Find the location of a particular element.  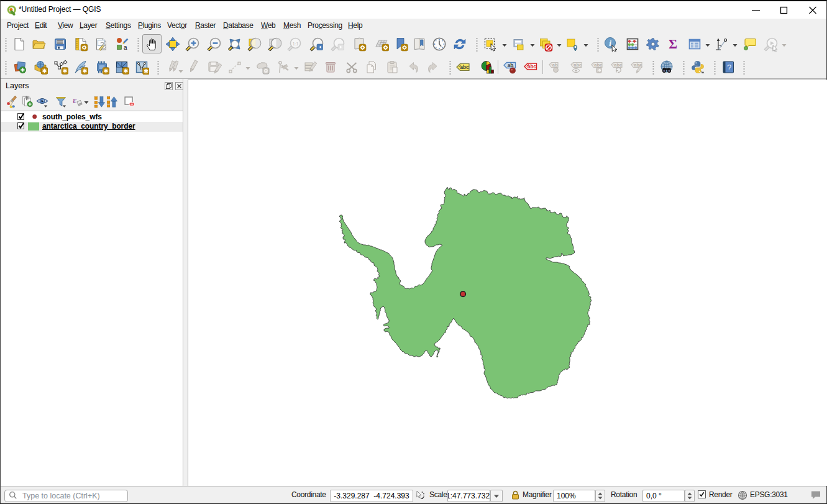

svg-text: i is located at coordinates (610, 44).